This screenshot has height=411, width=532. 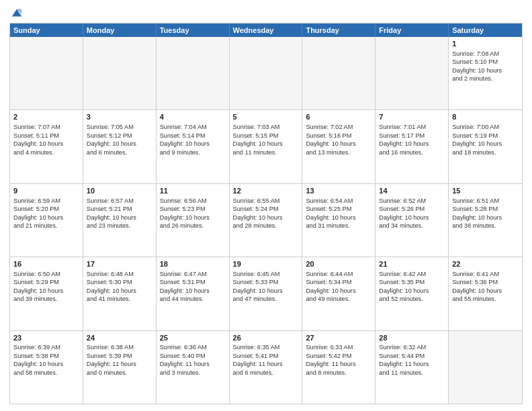 I want to click on cal-cell-day-8: 8Sunrise: 7:00 AMSunset: 5:19 PMDaylight…, so click(x=485, y=146).